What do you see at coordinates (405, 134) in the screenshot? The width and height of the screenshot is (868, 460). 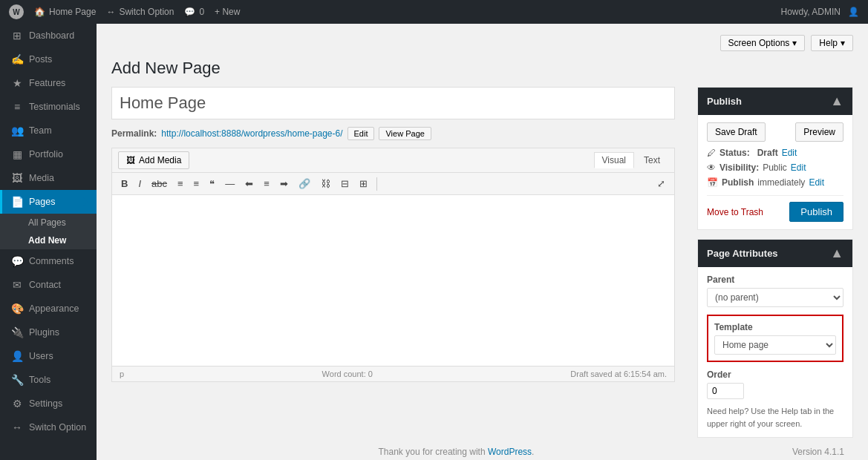 I see `permalink-view-button: View Page` at bounding box center [405, 134].